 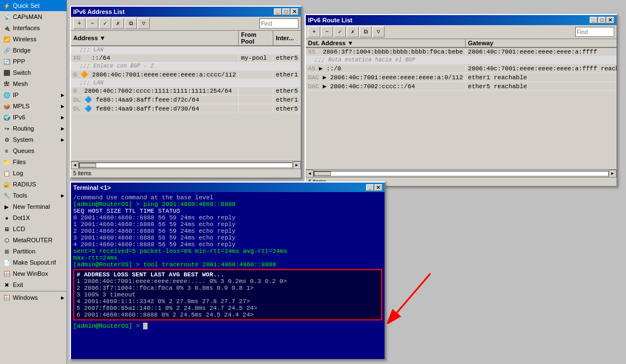 What do you see at coordinates (34, 117) in the screenshot?
I see `sidebar-item-ipv6: 🌍 IPv6` at bounding box center [34, 117].